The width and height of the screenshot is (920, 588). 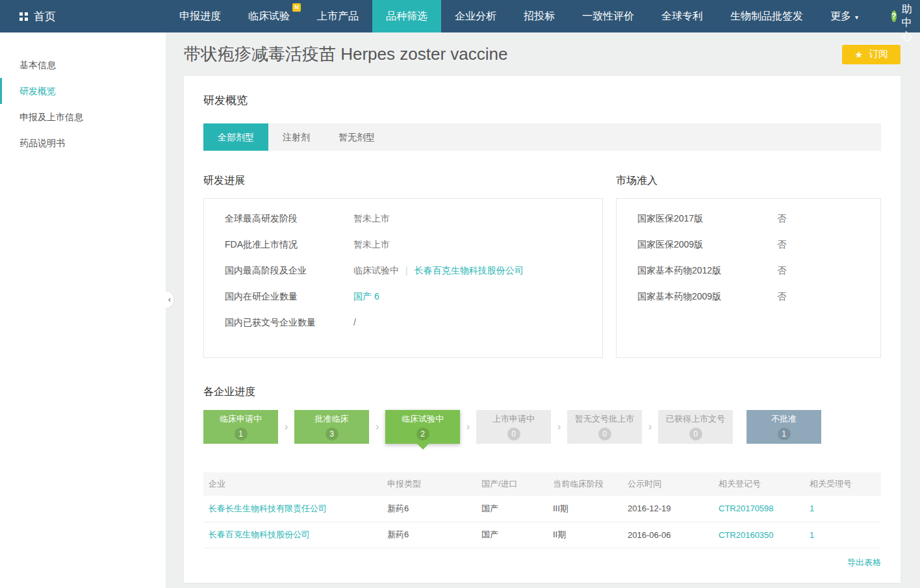 I want to click on cell-publish-date: 2016-06-06, so click(x=668, y=535).